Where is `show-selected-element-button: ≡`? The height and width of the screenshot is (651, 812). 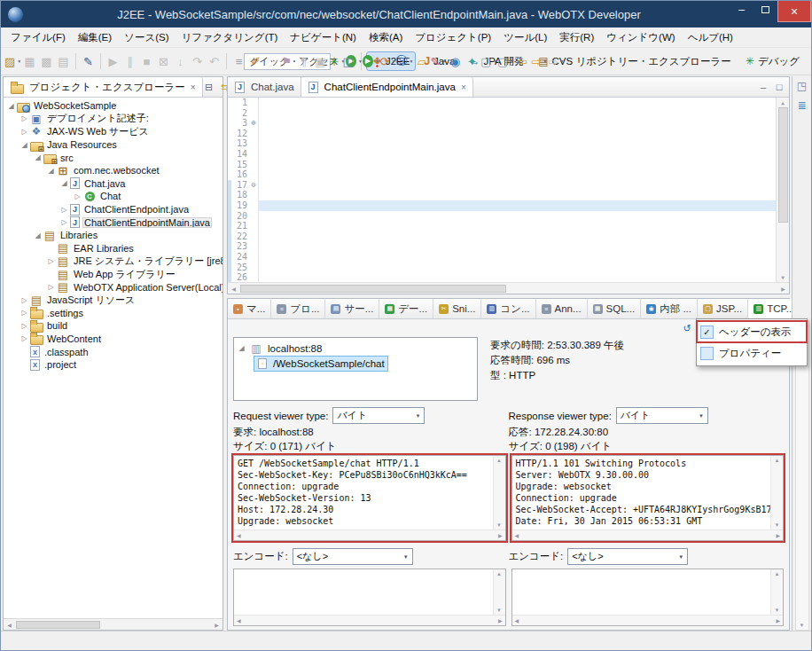
show-selected-element-button: ≡ is located at coordinates (239, 61).